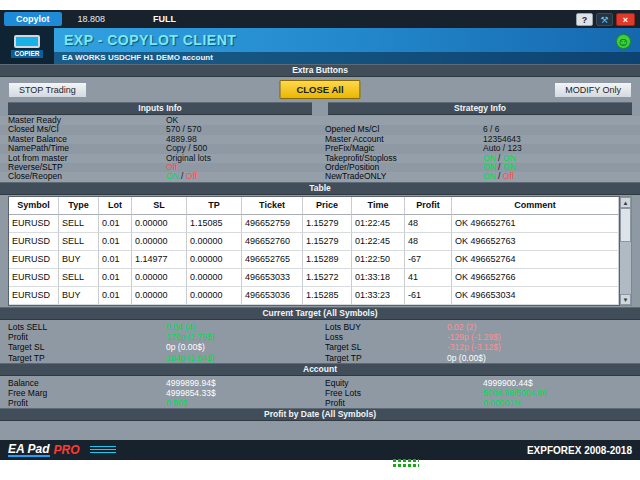 The width and height of the screenshot is (640, 480). I want to click on table-cell: 496652765, so click(272, 260).